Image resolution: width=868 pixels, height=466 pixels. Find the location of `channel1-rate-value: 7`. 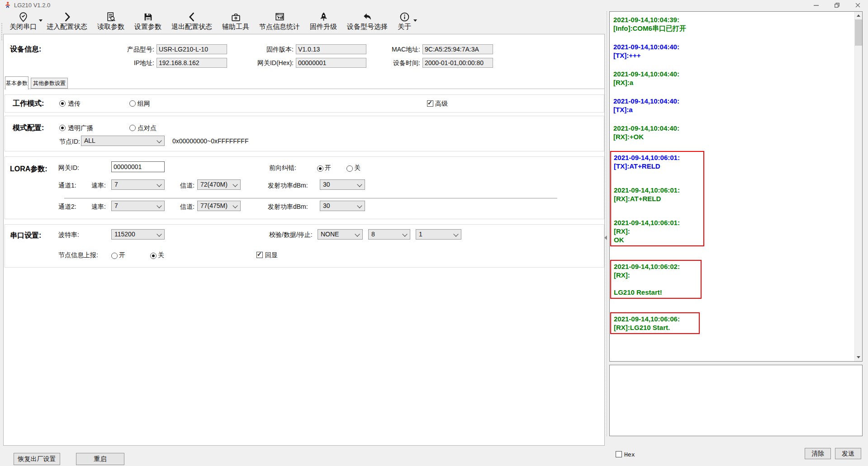

channel1-rate-value: 7 is located at coordinates (116, 184).